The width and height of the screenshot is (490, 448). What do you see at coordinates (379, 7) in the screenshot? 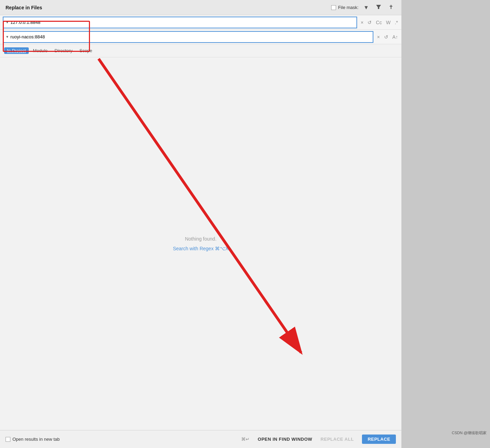
I see `filter-icon` at bounding box center [379, 7].